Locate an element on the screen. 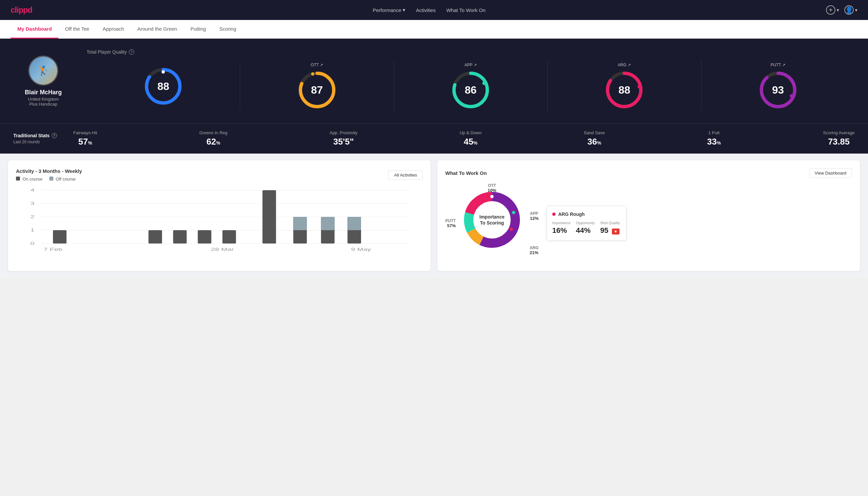 The image size is (868, 496). player-country: United Kingdom is located at coordinates (44, 99).